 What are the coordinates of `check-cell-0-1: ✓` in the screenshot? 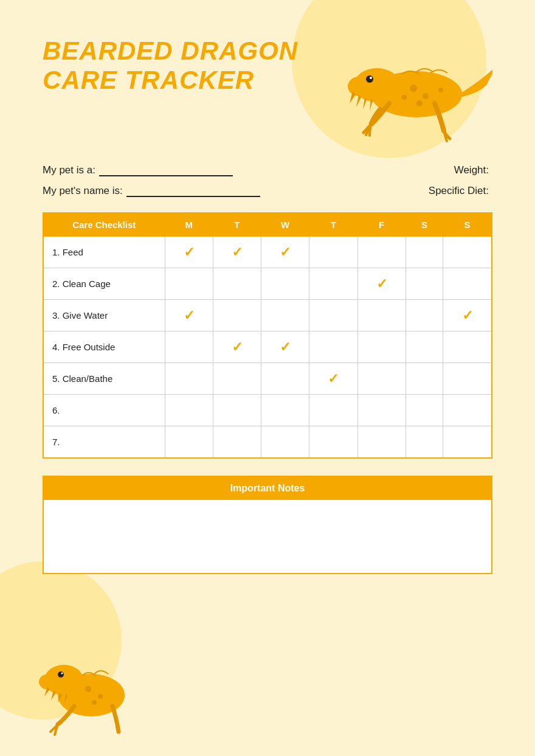 It's located at (237, 252).